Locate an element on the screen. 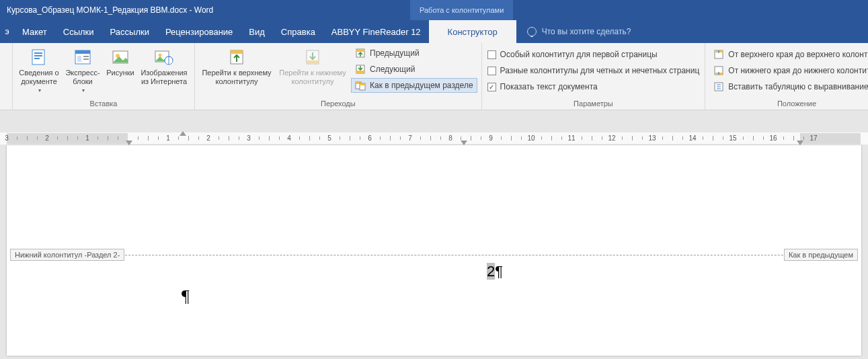 The image size is (868, 359). online-pictures-icon is located at coordinates (164, 57).